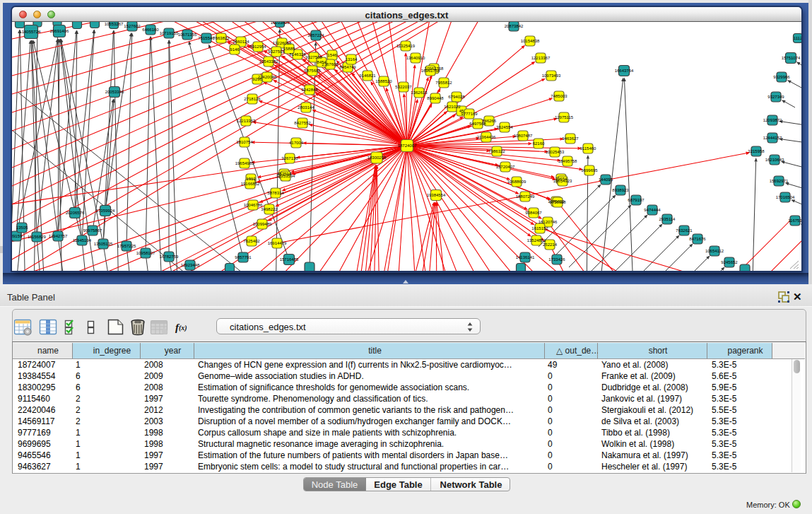 The height and width of the screenshot is (514, 812). I want to click on svg-text: 12942757, so click(58, 236).